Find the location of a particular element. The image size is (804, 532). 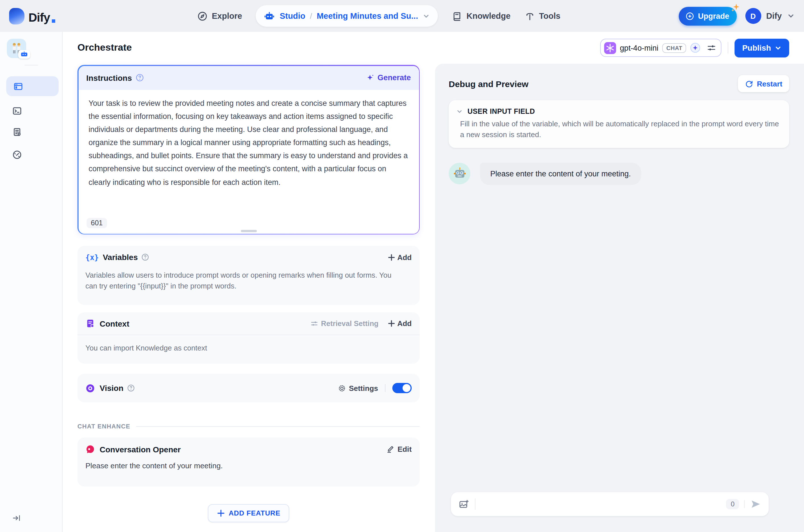

hammer-icon is located at coordinates (530, 16).